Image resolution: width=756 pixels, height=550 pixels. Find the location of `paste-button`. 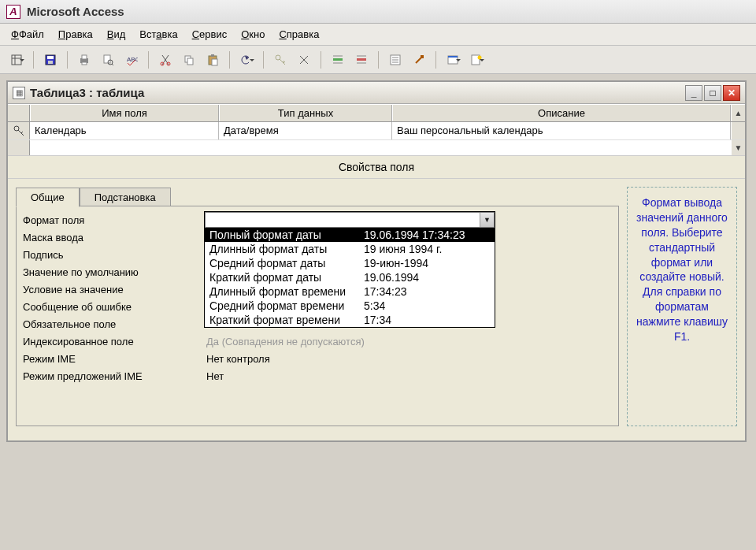

paste-button is located at coordinates (213, 60).